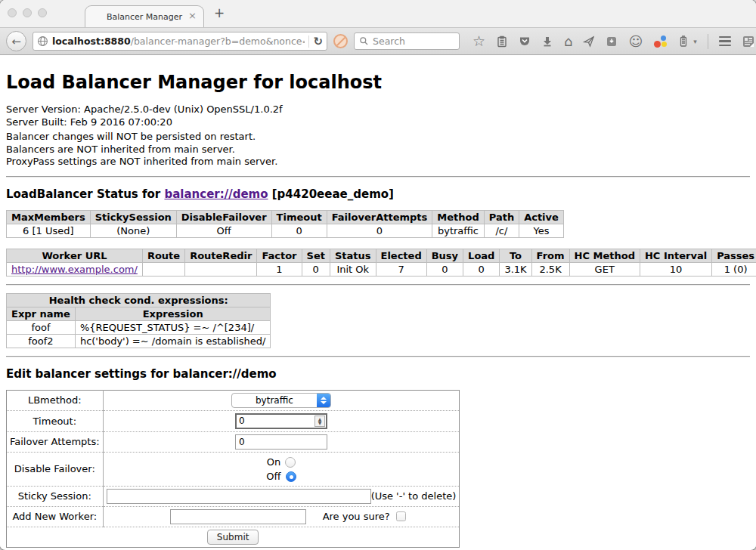 Image resolution: width=756 pixels, height=550 pixels. What do you see at coordinates (238, 517) in the screenshot?
I see `add-worker-input` at bounding box center [238, 517].